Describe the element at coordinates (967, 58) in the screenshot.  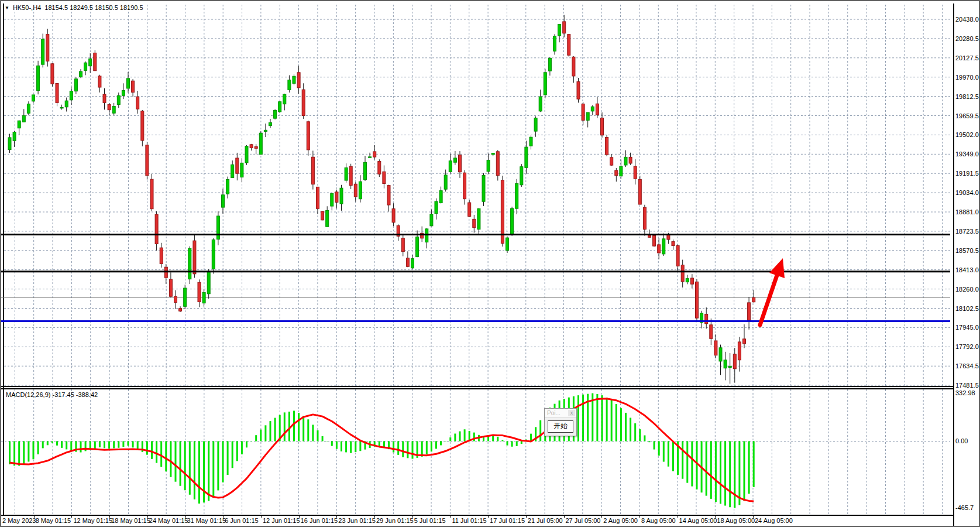
I see `price-axis-label: 20127.5` at that location.